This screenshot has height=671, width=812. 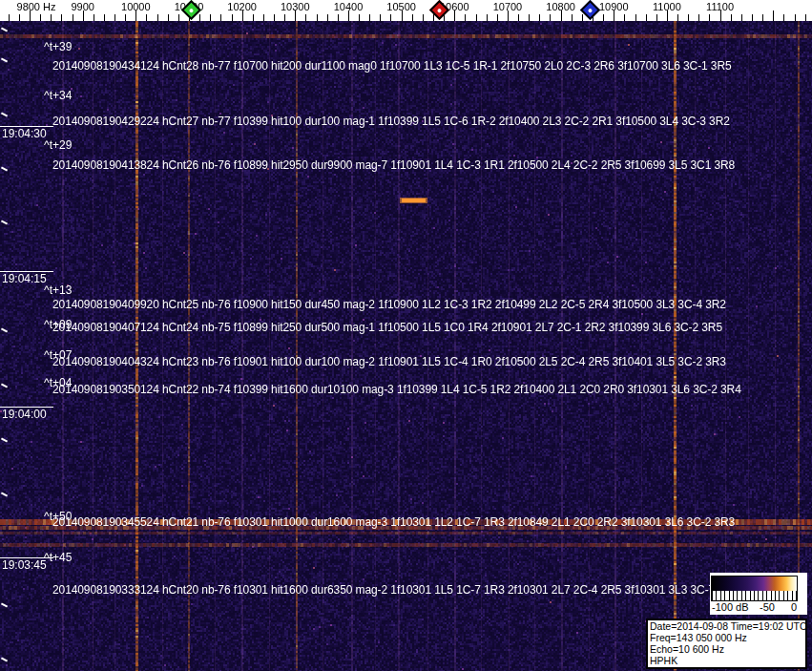 I want to click on color-scale-gradient-bar, so click(x=754, y=584).